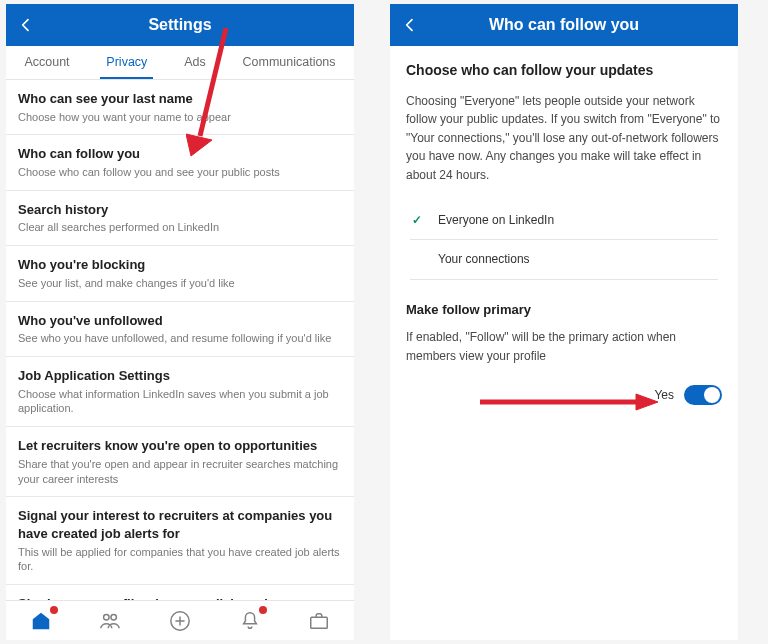 This screenshot has width=768, height=644. Describe the element at coordinates (564, 25) in the screenshot. I see `header-bar: Who can follow you` at that location.